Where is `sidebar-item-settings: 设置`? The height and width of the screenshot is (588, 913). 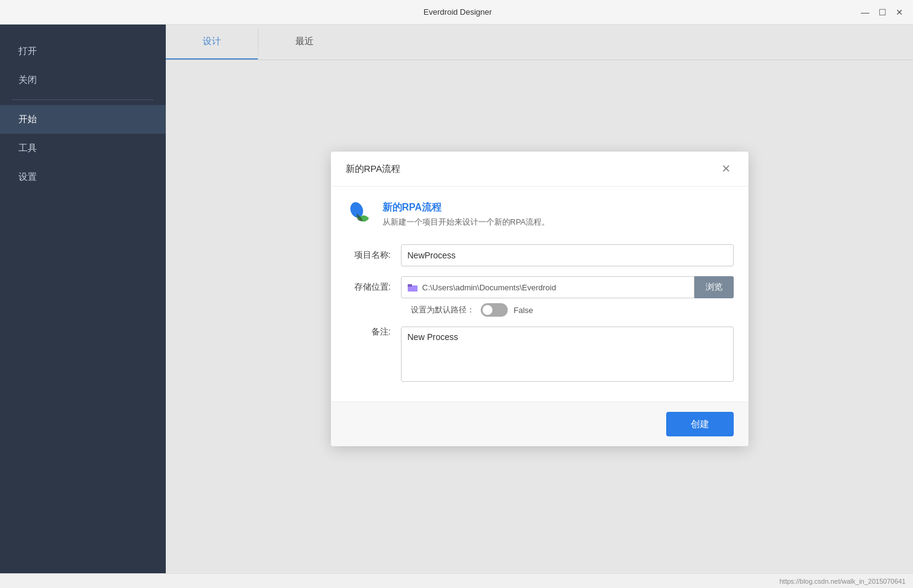
sidebar-item-settings: 设置 is located at coordinates (83, 177).